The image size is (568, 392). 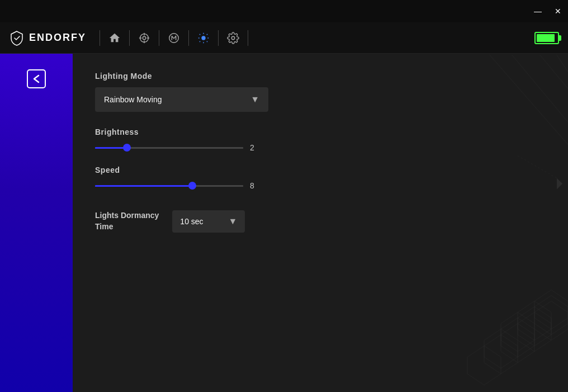 I want to click on mode-icon, so click(x=174, y=38).